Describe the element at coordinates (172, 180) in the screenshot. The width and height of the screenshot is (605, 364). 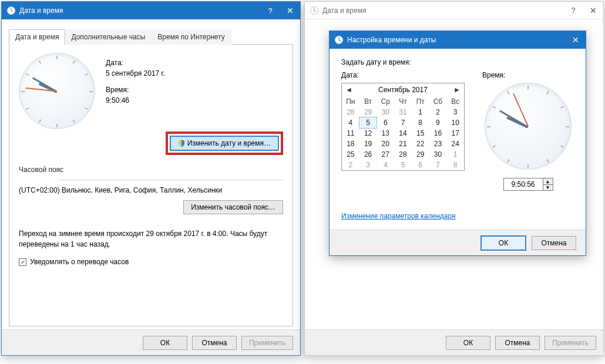
I see `section-divider` at that location.